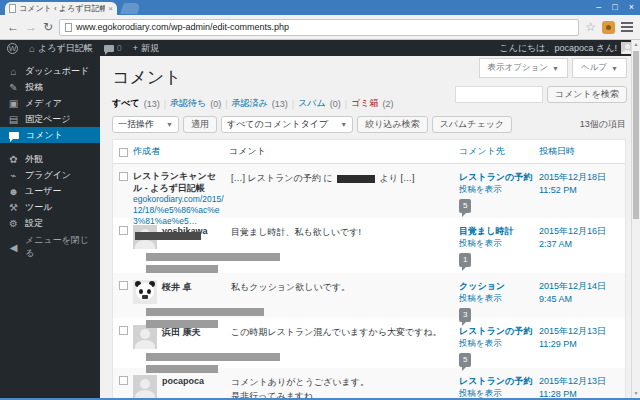 Image resolution: width=640 pixels, height=400 pixels. Describe the element at coordinates (465, 260) in the screenshot. I see `comment-count-bubble: 1` at that location.